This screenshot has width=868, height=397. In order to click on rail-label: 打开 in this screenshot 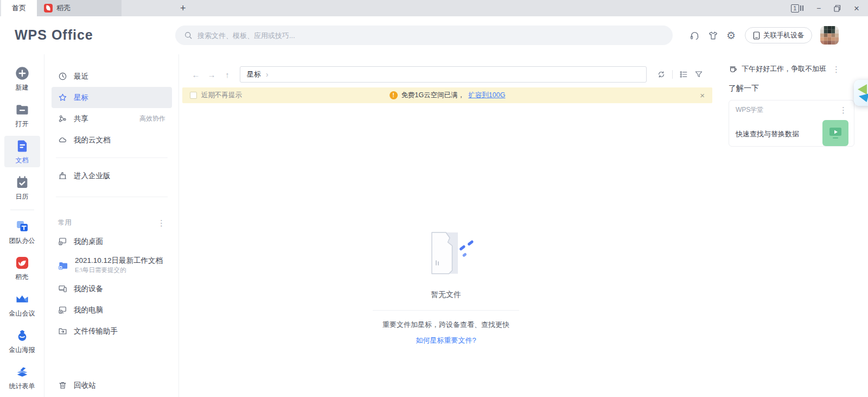, I will do `click(22, 124)`.